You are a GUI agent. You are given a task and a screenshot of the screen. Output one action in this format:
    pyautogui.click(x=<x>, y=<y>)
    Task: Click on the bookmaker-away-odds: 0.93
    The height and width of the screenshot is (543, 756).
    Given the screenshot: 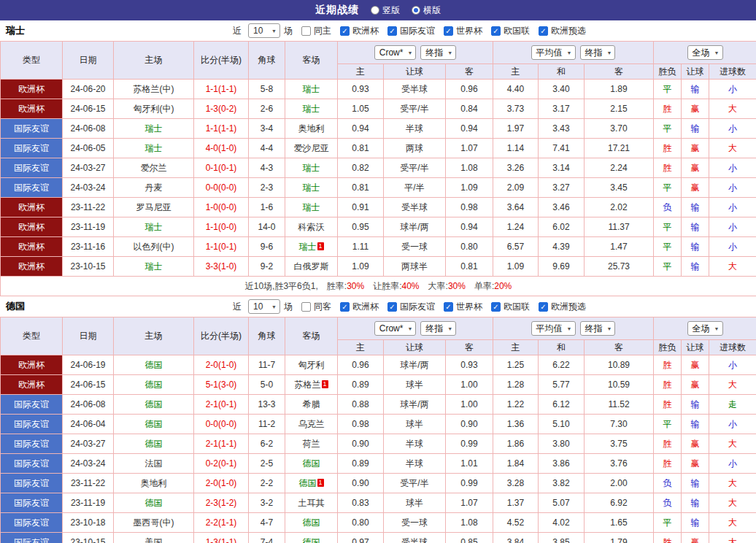 What is the action you would take?
    pyautogui.click(x=470, y=365)
    